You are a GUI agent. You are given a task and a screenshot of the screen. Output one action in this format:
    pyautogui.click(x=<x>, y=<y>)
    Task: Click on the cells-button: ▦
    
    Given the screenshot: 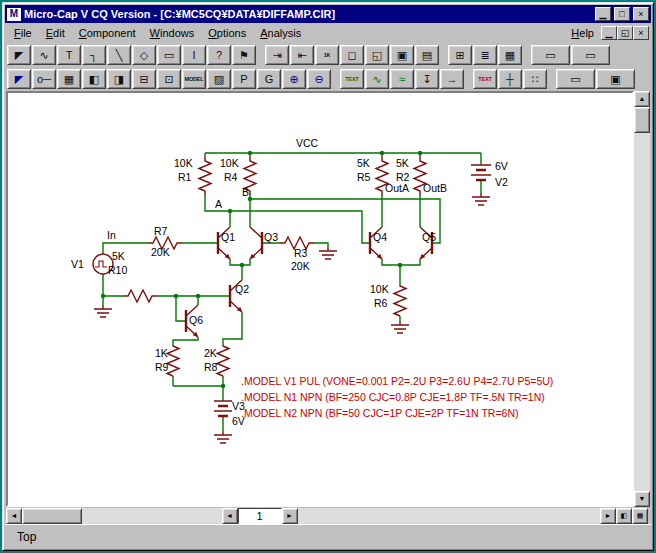 What is the action you would take?
    pyautogui.click(x=510, y=55)
    